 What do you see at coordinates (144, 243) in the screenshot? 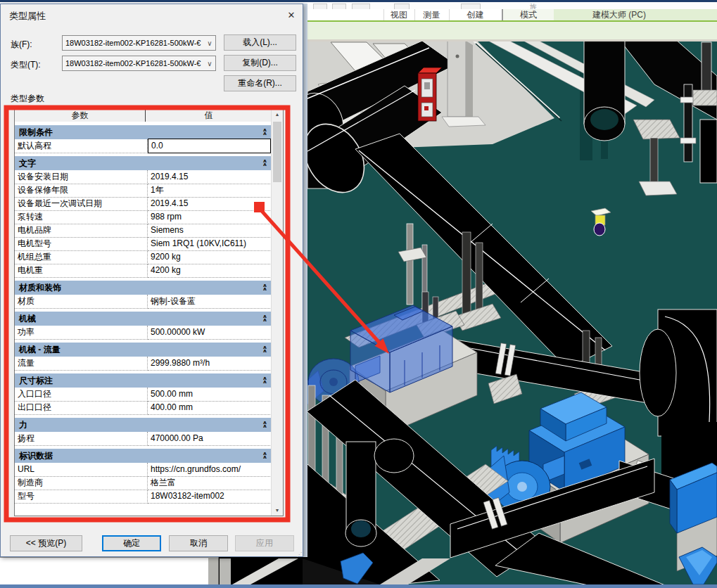
I see `parameter-row: 电机型号Siem 1RQ1 (10KV,IC611)` at bounding box center [144, 243].